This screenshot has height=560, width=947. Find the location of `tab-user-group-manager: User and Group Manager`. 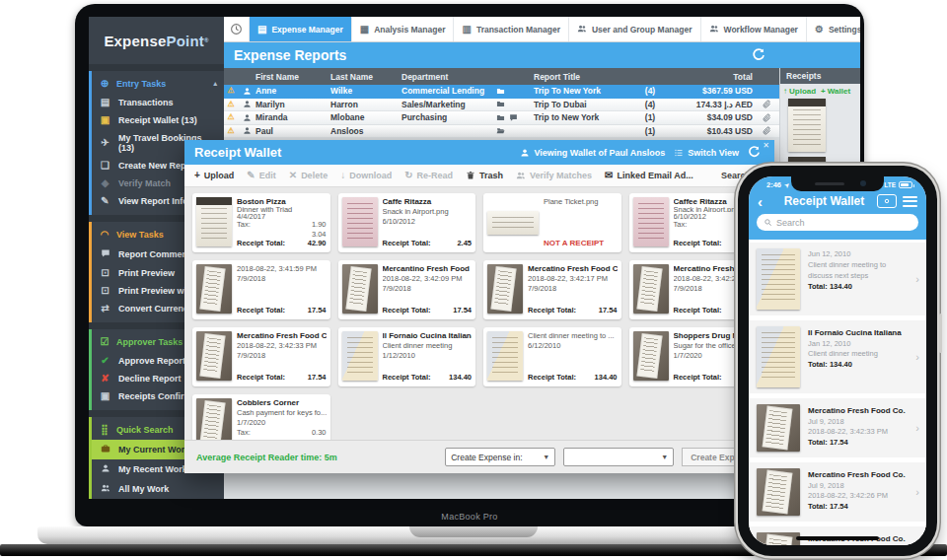

tab-user-group-manager: User and Group Manager is located at coordinates (635, 30).